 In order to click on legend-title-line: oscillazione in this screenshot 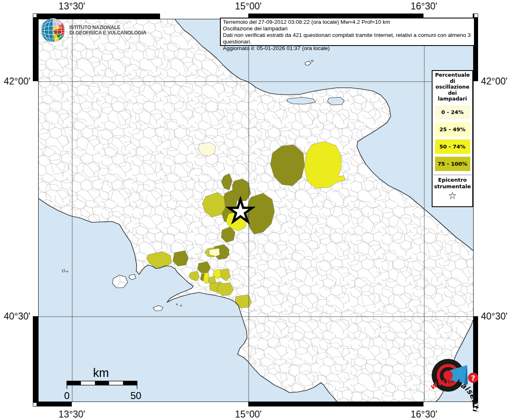, I will do `click(452, 87)`.